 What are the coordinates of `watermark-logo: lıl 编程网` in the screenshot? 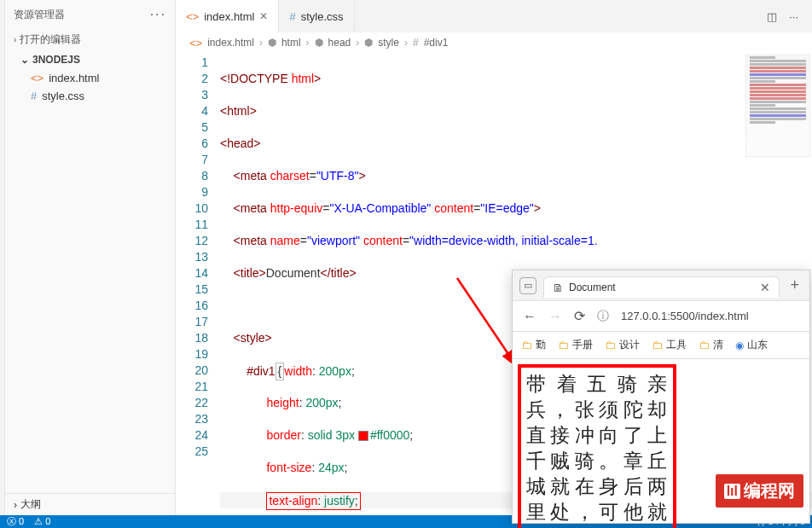 It's located at (759, 491).